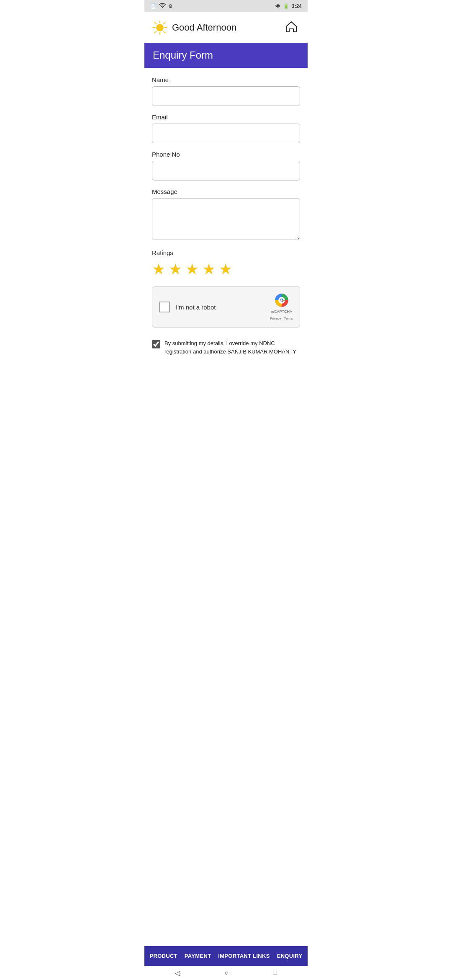  Describe the element at coordinates (226, 269) in the screenshot. I see `star-5: ★` at that location.